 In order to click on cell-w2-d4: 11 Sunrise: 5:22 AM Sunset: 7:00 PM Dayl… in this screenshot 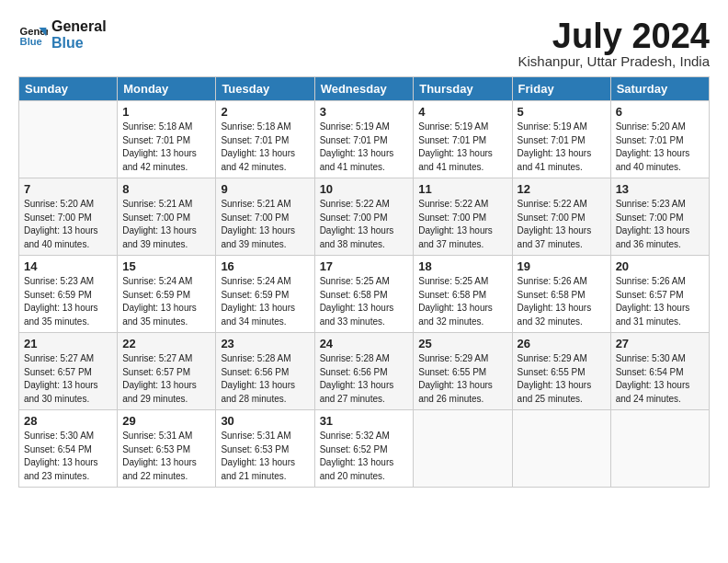, I will do `click(463, 217)`.